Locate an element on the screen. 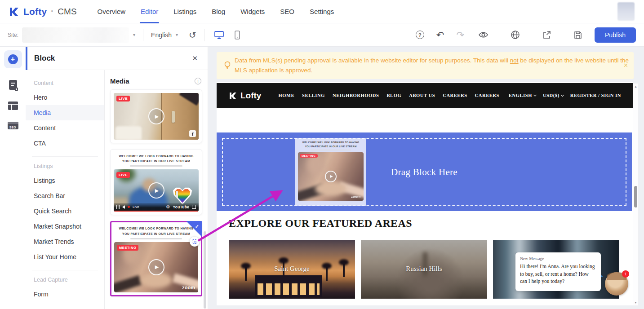 This screenshot has height=309, width=644. register-signin-link: REGISTER / SIGN IN is located at coordinates (596, 95).